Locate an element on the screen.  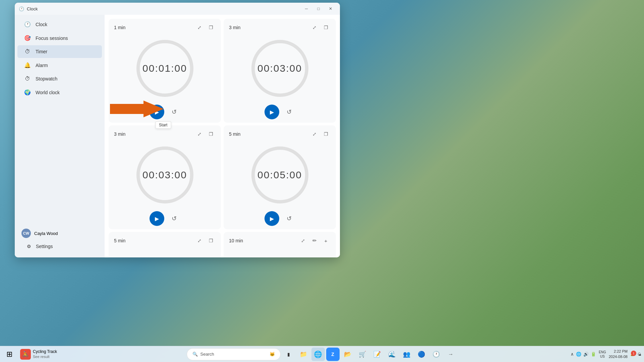
title-bar-left: 🕐 Clock is located at coordinates (28, 9).